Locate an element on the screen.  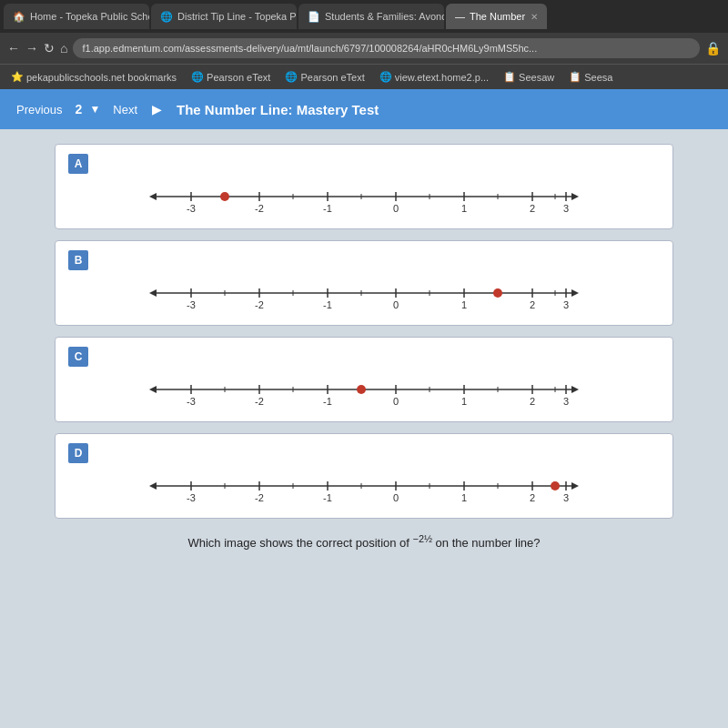
next-arrow-icon: ▶ is located at coordinates (157, 109).